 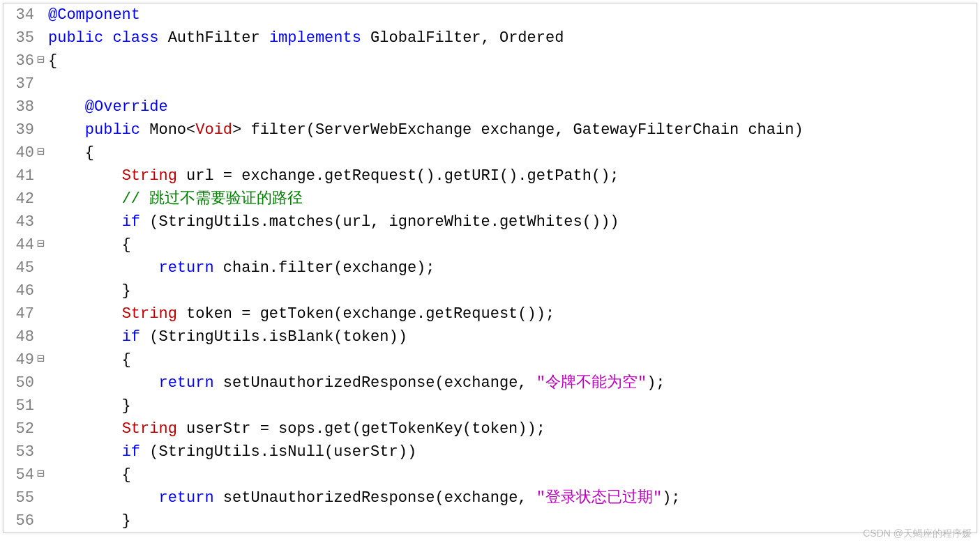 What do you see at coordinates (490, 475) in the screenshot?
I see `code-line: 54⊟ {` at bounding box center [490, 475].